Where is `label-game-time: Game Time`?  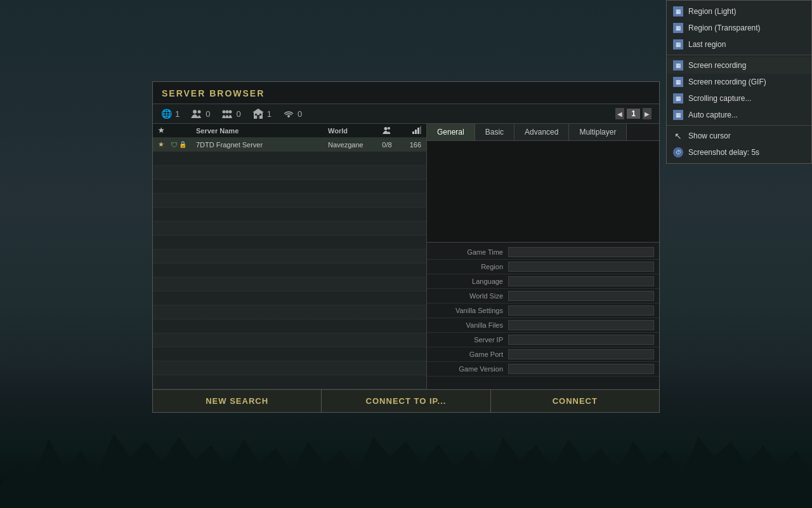 label-game-time: Game Time is located at coordinates (470, 252).